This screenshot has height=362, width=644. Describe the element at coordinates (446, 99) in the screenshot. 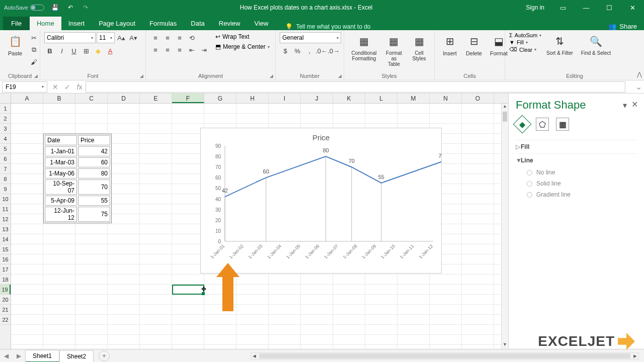

I see `column-header: N` at that location.